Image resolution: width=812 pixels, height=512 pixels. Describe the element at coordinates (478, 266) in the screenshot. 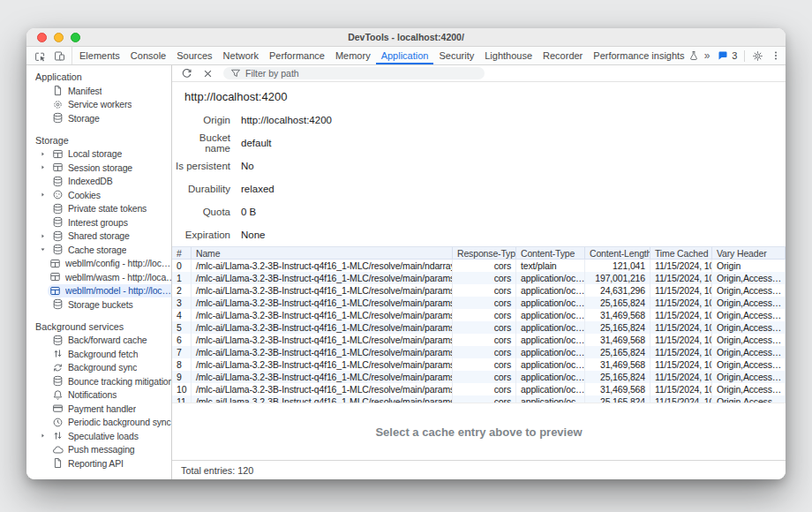

I see `table-row: 0/mlc-ai/Llama-3.2-3B-Instruct-q4f16_1-M…` at that location.